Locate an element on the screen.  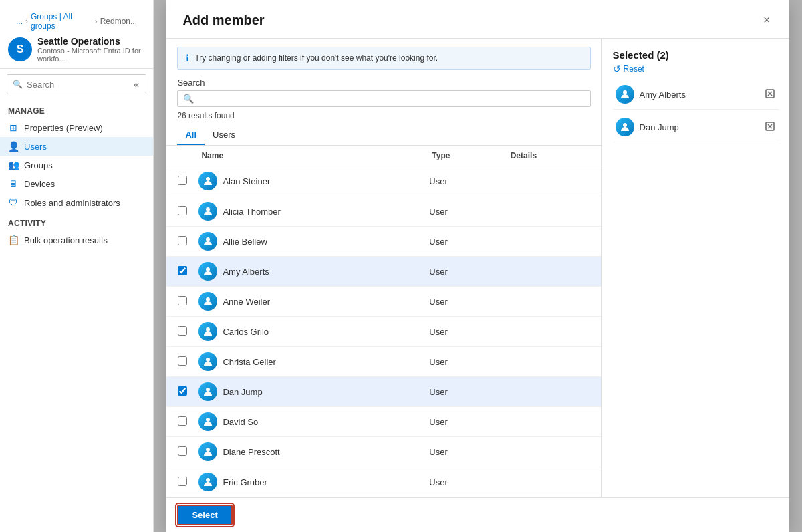
table-row: Eric GruberUser is located at coordinates (384, 483).